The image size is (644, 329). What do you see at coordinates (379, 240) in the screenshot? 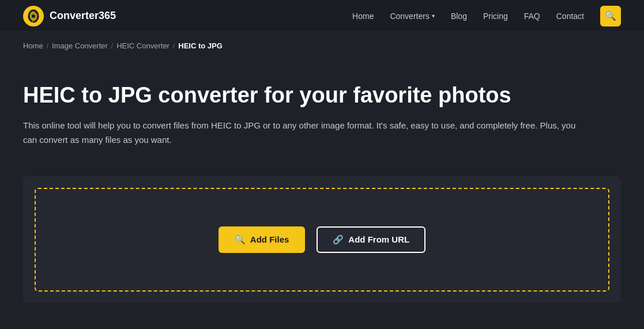
I see `add-url-label: Add From URL` at bounding box center [379, 240].